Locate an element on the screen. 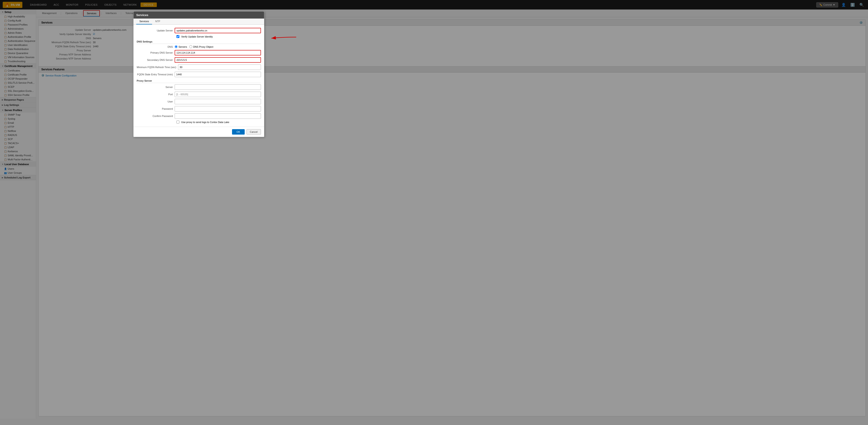  min-fqdn-input is located at coordinates (219, 67).